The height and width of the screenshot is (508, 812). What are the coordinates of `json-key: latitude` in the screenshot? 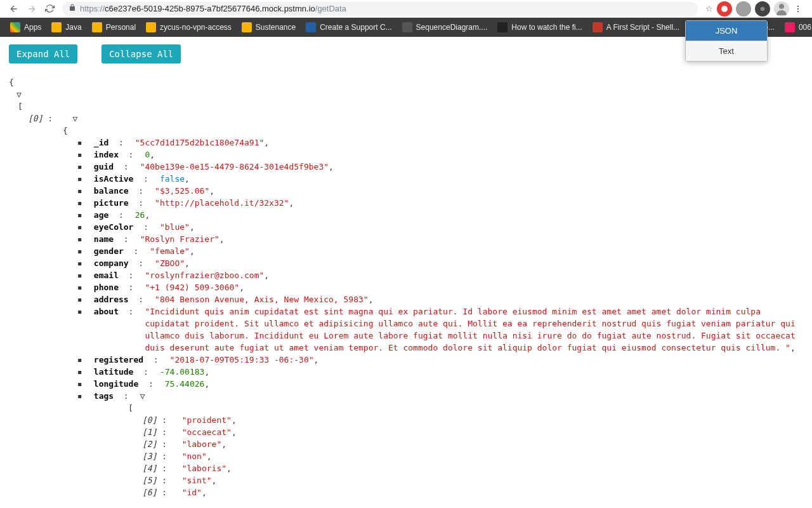 It's located at (114, 372).